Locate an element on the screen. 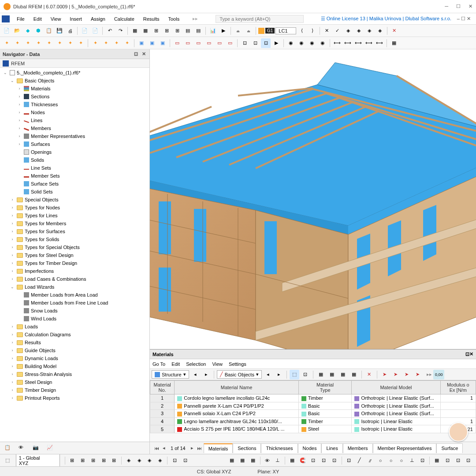 Image resolution: width=476 pixels, height=476 pixels. tree-node: Member Loads from Area Load is located at coordinates (75, 295).